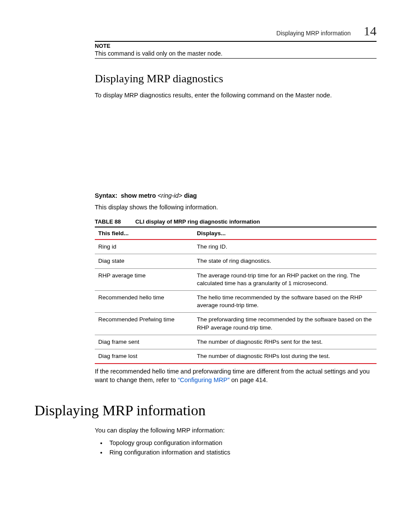  I want to click on syntax-command-post: diag, so click(190, 196).